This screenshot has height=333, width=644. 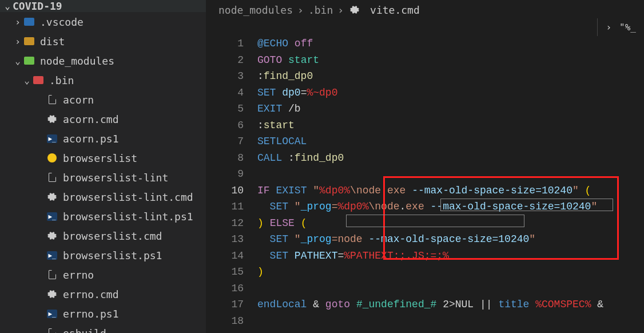 I want to click on code-line: CALL :find_dp0, so click(x=451, y=158).